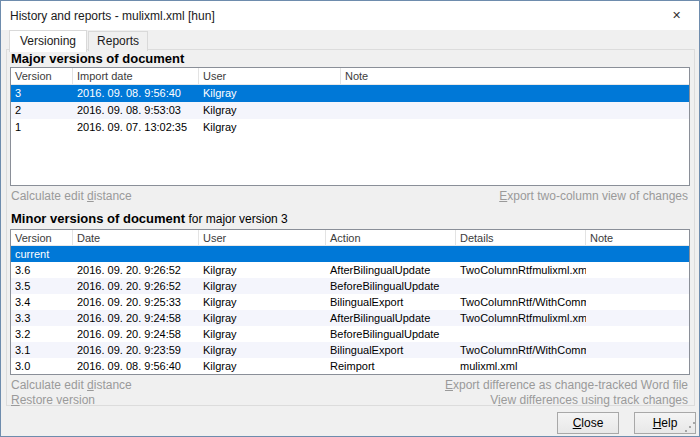 The height and width of the screenshot is (437, 700). I want to click on column-header: Import date, so click(136, 76).